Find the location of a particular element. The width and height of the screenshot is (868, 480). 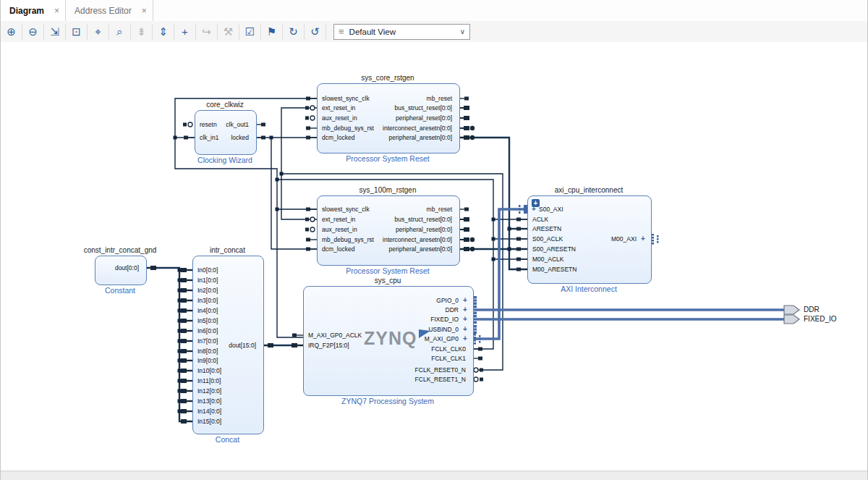

regenerate-layout-icon: ↺ is located at coordinates (315, 32).